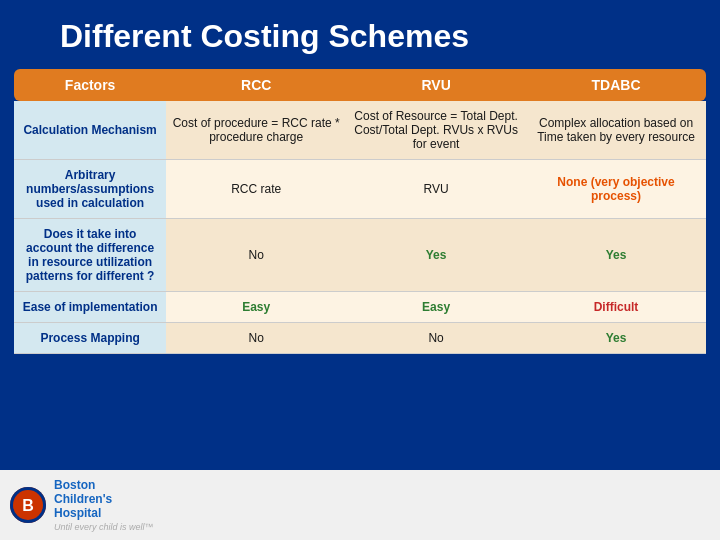 This screenshot has height=540, width=720. What do you see at coordinates (256, 130) in the screenshot?
I see `cell-rcc: Cost of procedure = RCC rate * procedure…` at bounding box center [256, 130].